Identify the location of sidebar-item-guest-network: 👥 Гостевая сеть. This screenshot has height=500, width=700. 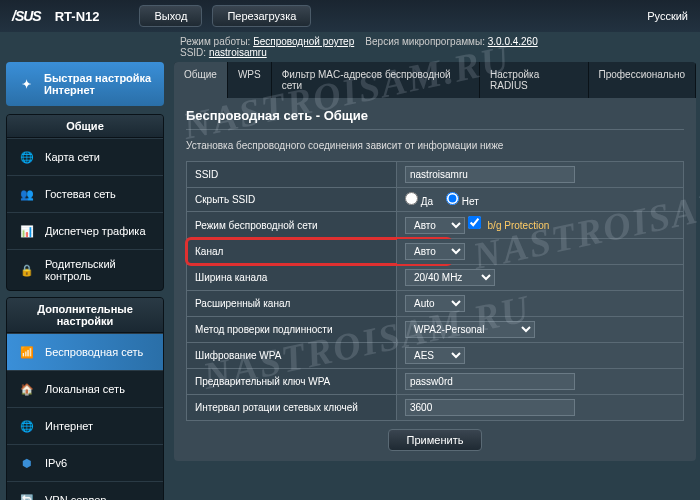
(85, 194).